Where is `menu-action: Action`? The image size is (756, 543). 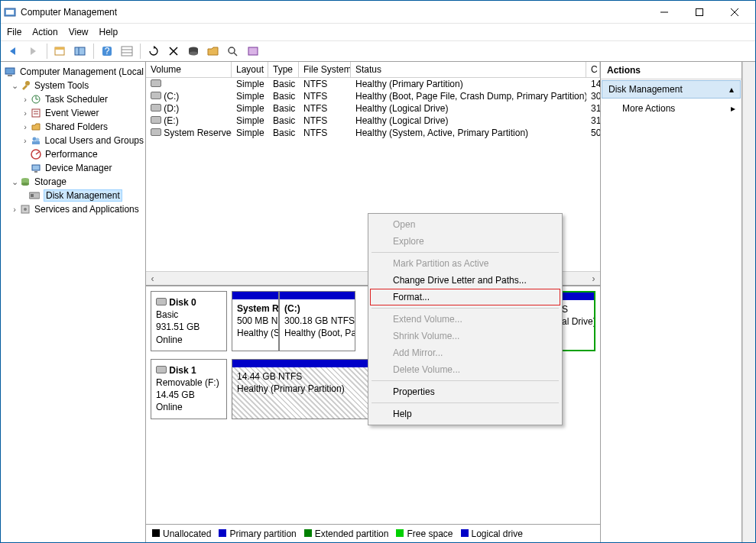 menu-action: Action is located at coordinates (44, 32).